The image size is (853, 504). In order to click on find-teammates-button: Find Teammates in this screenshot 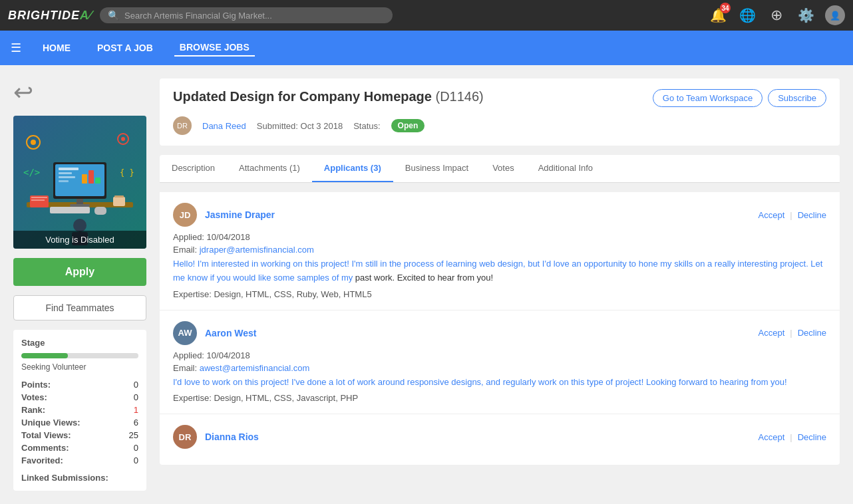, I will do `click(80, 308)`.